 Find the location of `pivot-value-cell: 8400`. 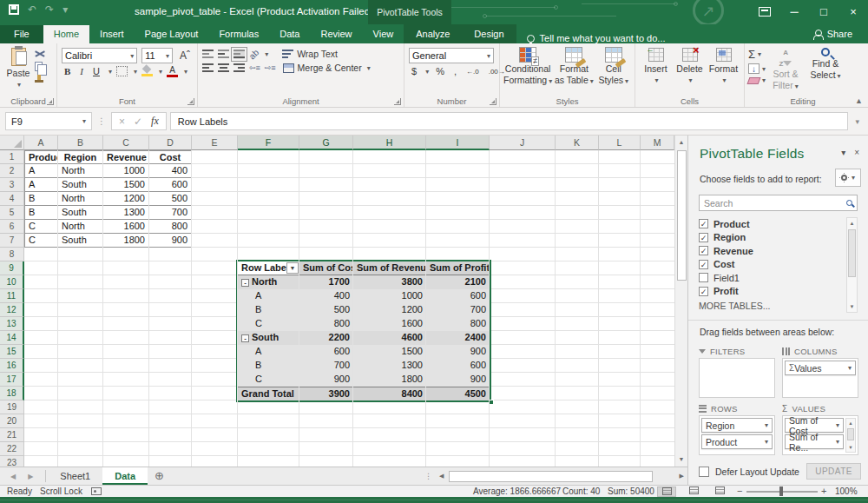

pivot-value-cell: 8400 is located at coordinates (390, 394).